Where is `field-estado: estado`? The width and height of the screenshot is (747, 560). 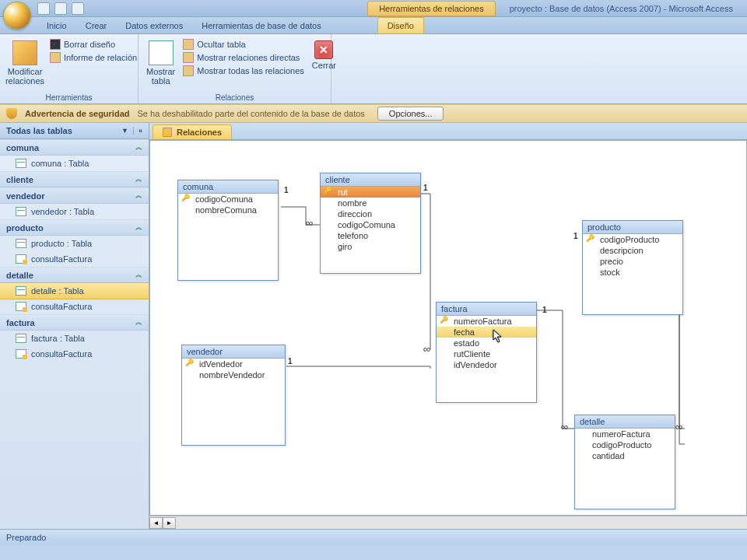
field-estado: estado is located at coordinates (486, 343).